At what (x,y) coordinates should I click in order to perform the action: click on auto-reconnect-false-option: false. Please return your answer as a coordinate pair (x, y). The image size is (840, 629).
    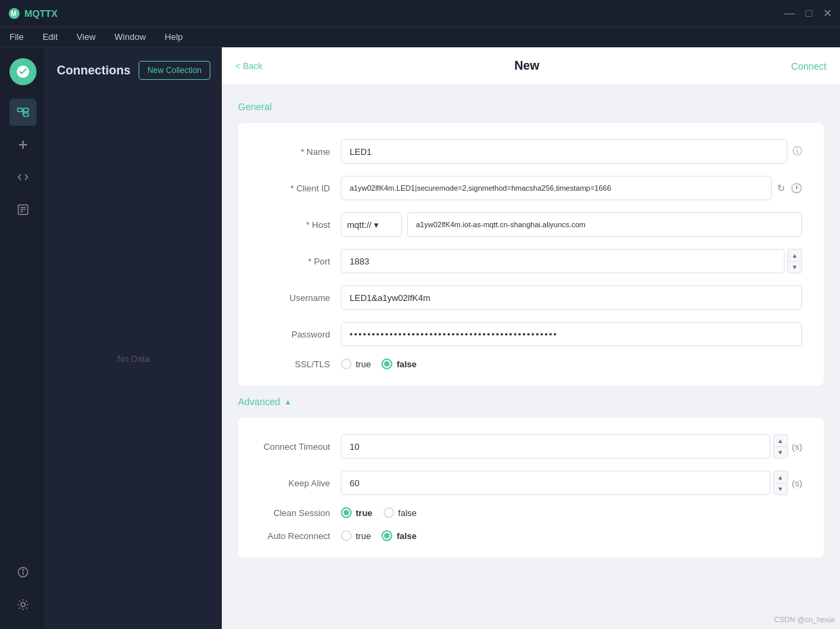
    Looking at the image, I should click on (399, 536).